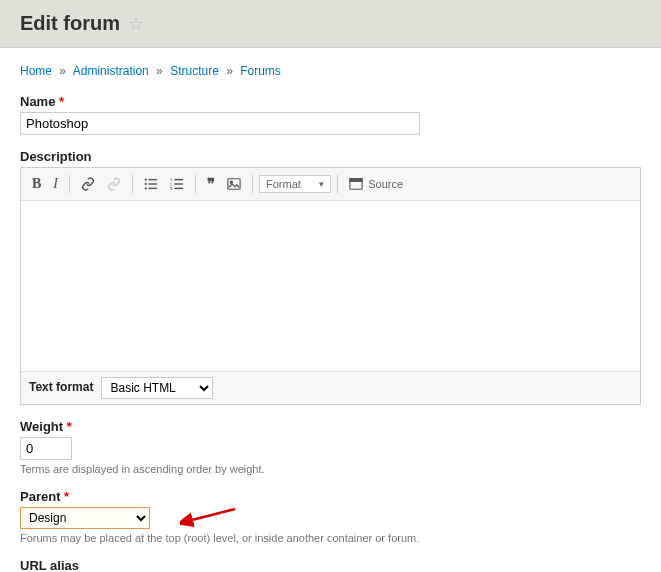 The height and width of the screenshot is (572, 661). I want to click on image-button, so click(234, 184).